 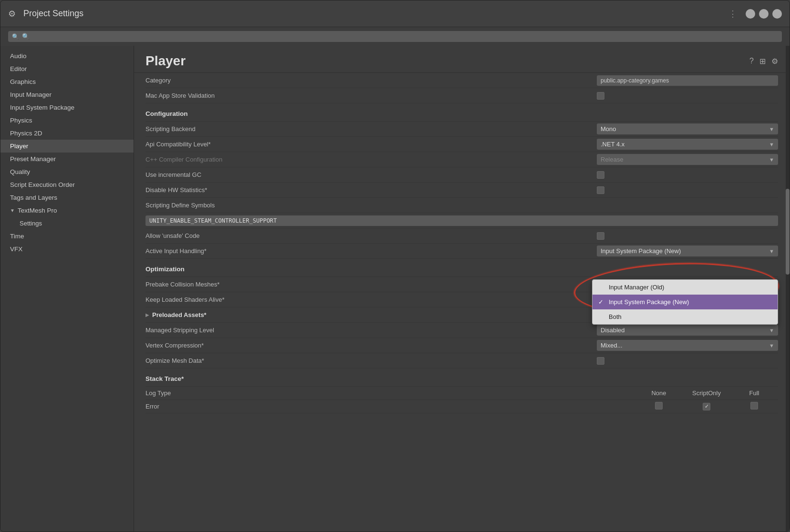 What do you see at coordinates (390, 393) in the screenshot?
I see `stack-log-type-label: Log Type` at bounding box center [390, 393].